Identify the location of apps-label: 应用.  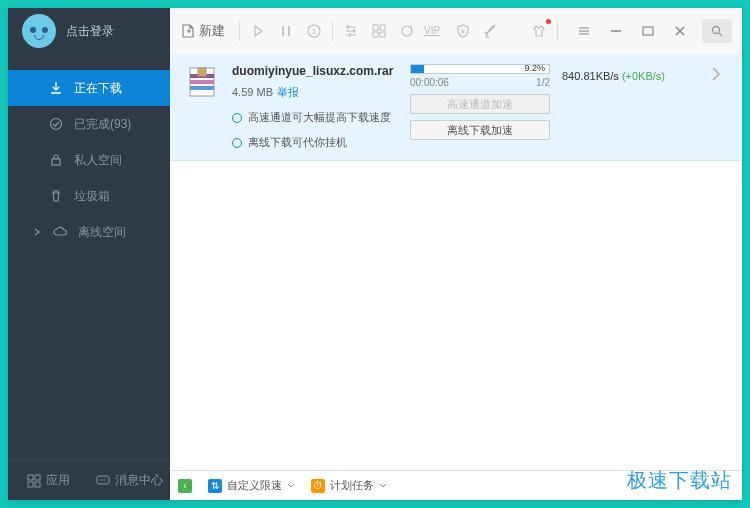
(58, 480).